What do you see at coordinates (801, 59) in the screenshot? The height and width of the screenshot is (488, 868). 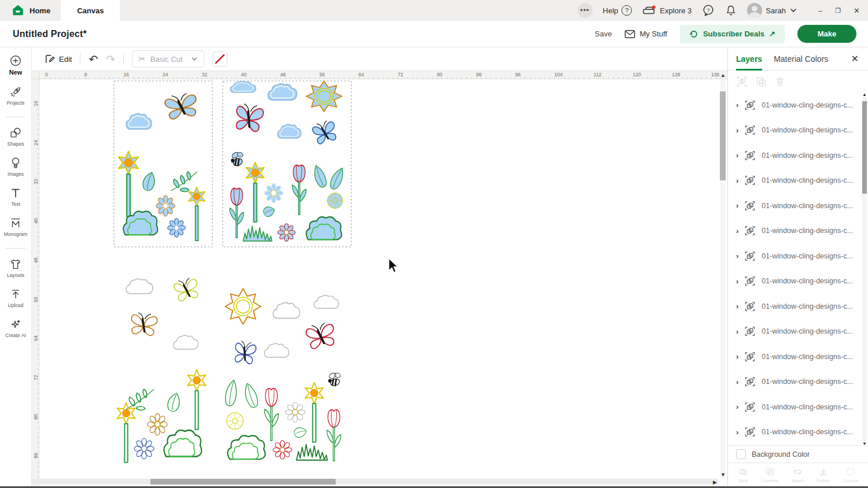 I see `tab-material-colors: Material Colors` at bounding box center [801, 59].